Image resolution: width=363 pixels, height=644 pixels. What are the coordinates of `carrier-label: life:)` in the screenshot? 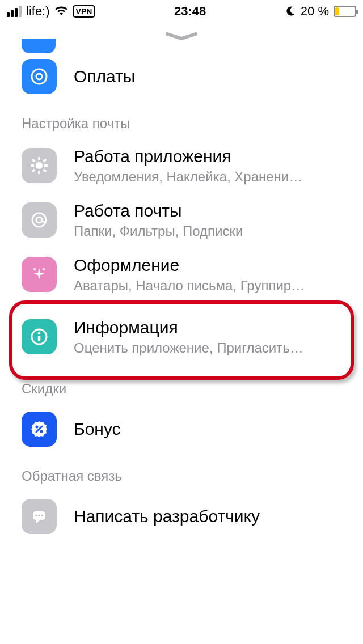 It's located at (38, 11).